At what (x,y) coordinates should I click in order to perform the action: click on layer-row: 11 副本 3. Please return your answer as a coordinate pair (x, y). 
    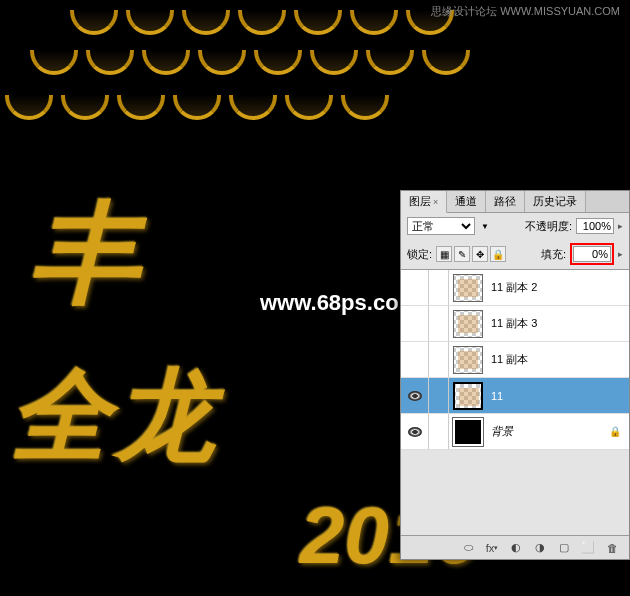
    Looking at the image, I should click on (515, 324).